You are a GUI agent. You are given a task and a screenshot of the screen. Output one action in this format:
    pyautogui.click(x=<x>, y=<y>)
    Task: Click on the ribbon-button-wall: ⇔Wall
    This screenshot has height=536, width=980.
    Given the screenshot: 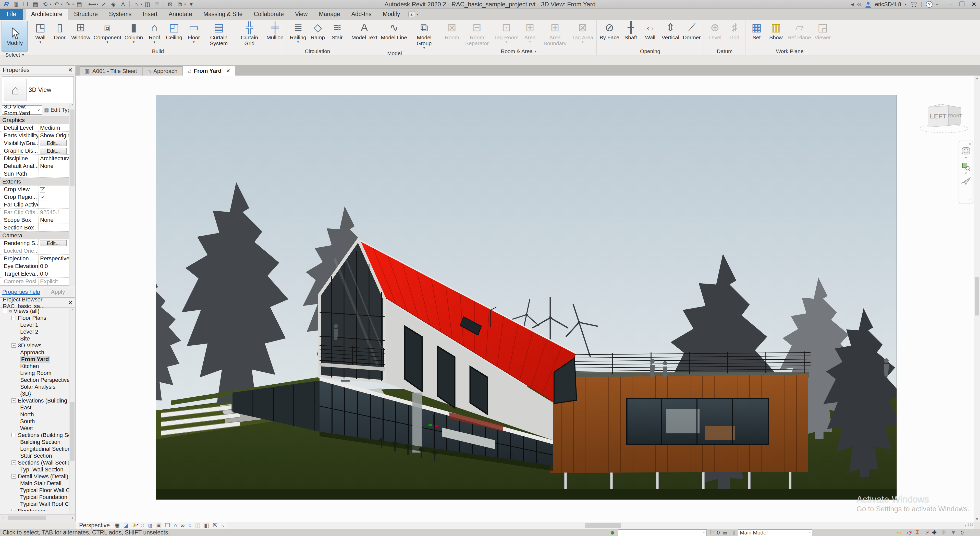 What is the action you would take?
    pyautogui.click(x=650, y=30)
    